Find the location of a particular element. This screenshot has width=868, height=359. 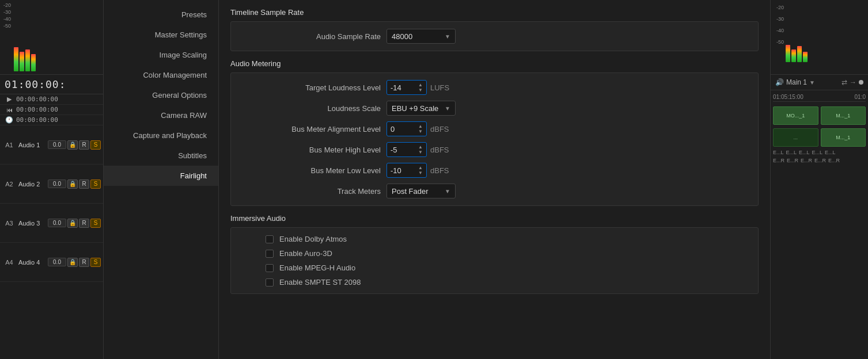

track-r-a4: R is located at coordinates (84, 262).